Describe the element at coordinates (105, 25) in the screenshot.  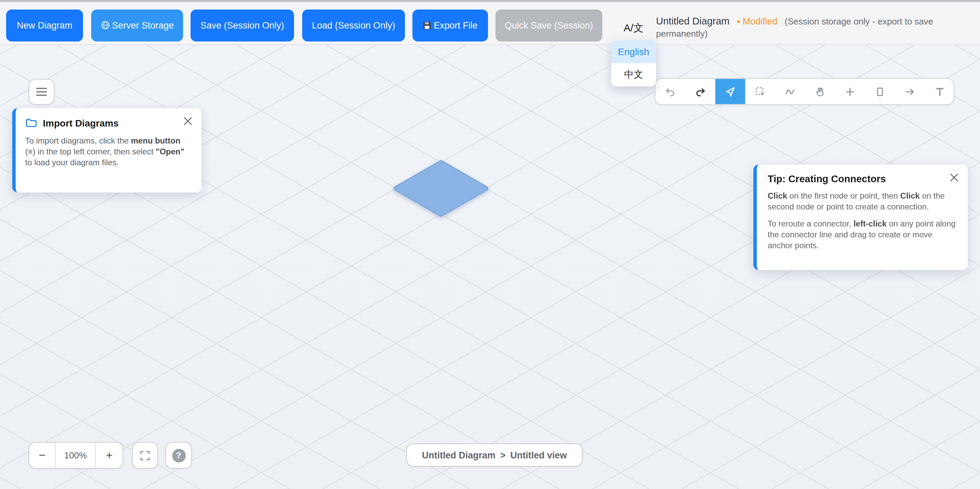
I see `globe-icon` at that location.